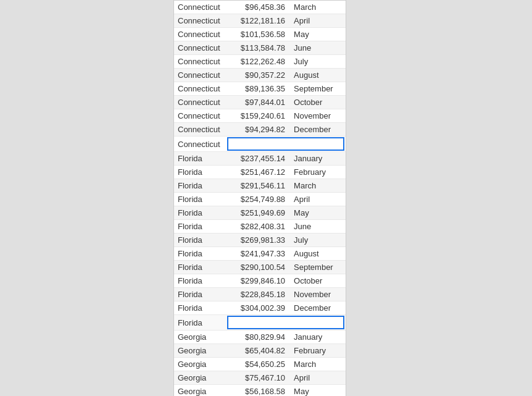  What do you see at coordinates (257, 268) in the screenshot?
I see `amount-cell: $290,100.54` at bounding box center [257, 268].